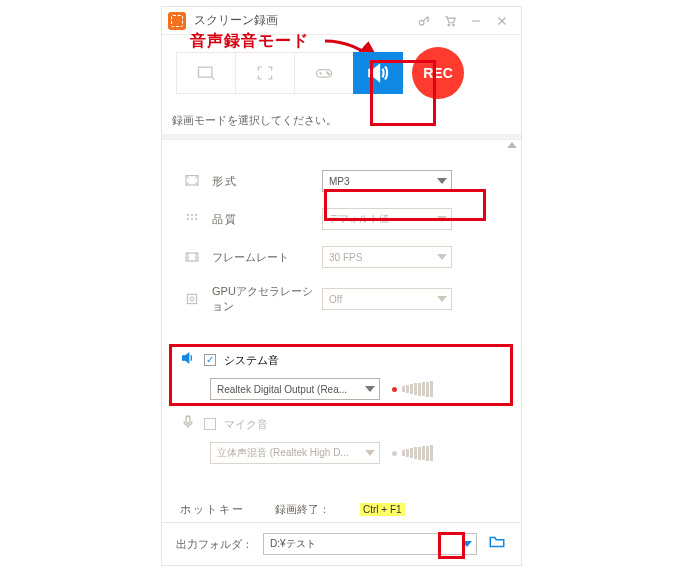 Image resolution: width=700 pixels, height=583 pixels. Describe the element at coordinates (267, 258) in the screenshot. I see `framerate-label: フレームレート` at that location.